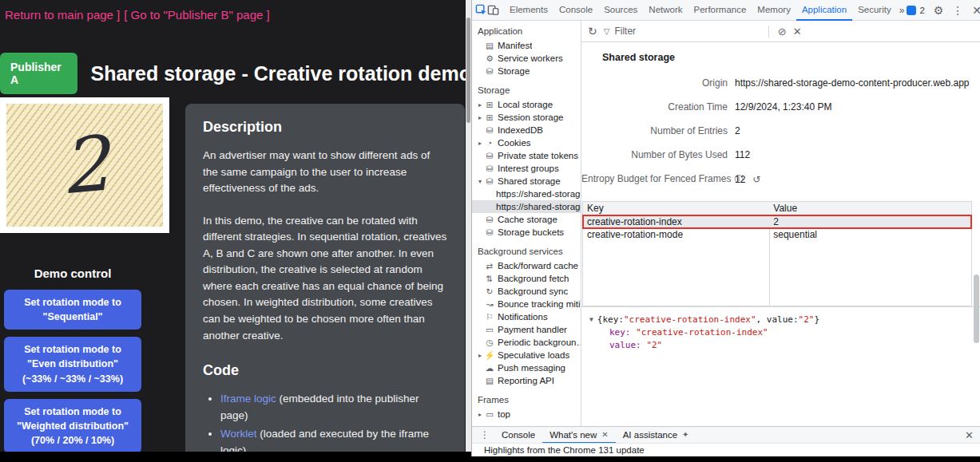  I want to click on panel-title: Shared storage, so click(781, 53).